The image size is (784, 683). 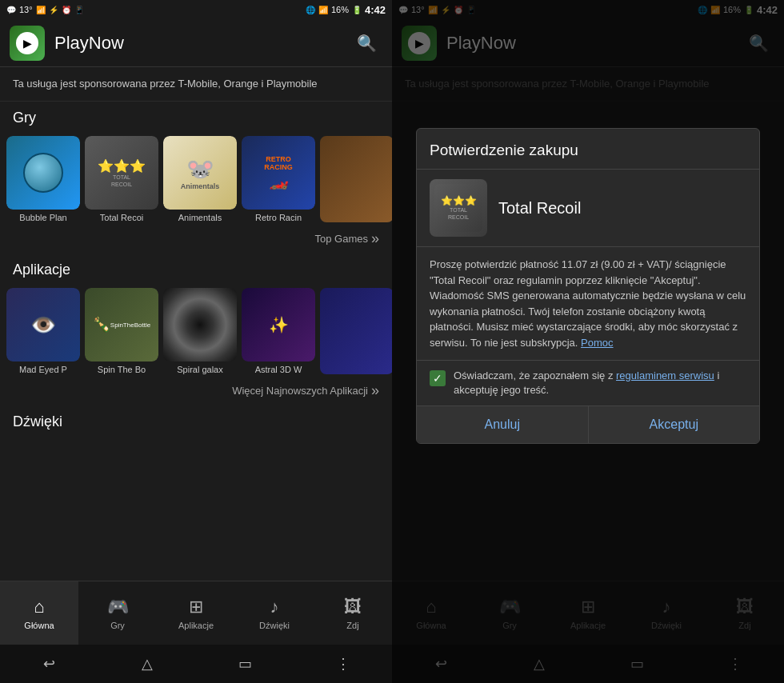 I want to click on menu-button: ⋮, so click(x=343, y=664).